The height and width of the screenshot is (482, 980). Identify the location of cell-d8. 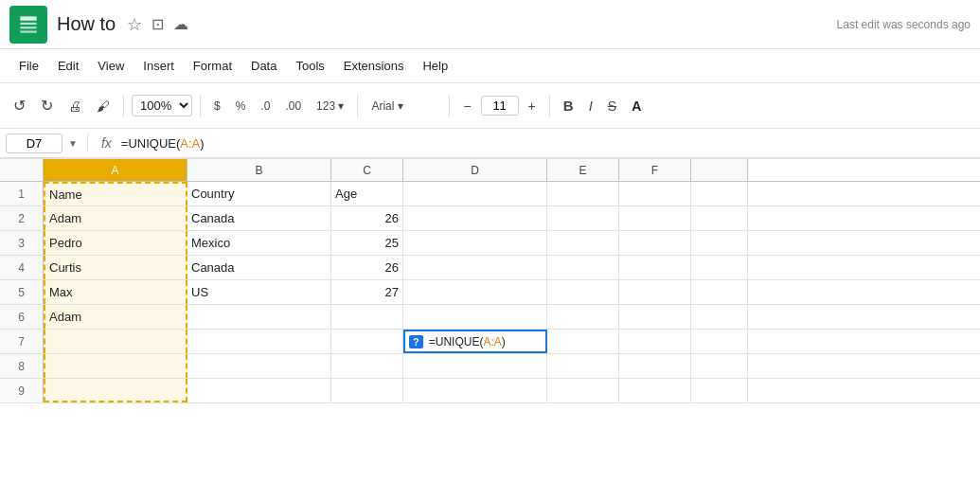
(475, 366).